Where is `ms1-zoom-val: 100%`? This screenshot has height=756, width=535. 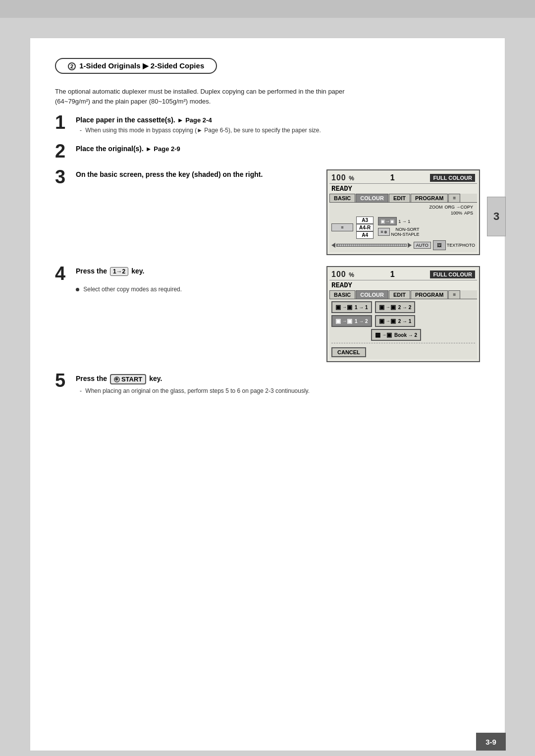 ms1-zoom-val: 100% is located at coordinates (457, 213).